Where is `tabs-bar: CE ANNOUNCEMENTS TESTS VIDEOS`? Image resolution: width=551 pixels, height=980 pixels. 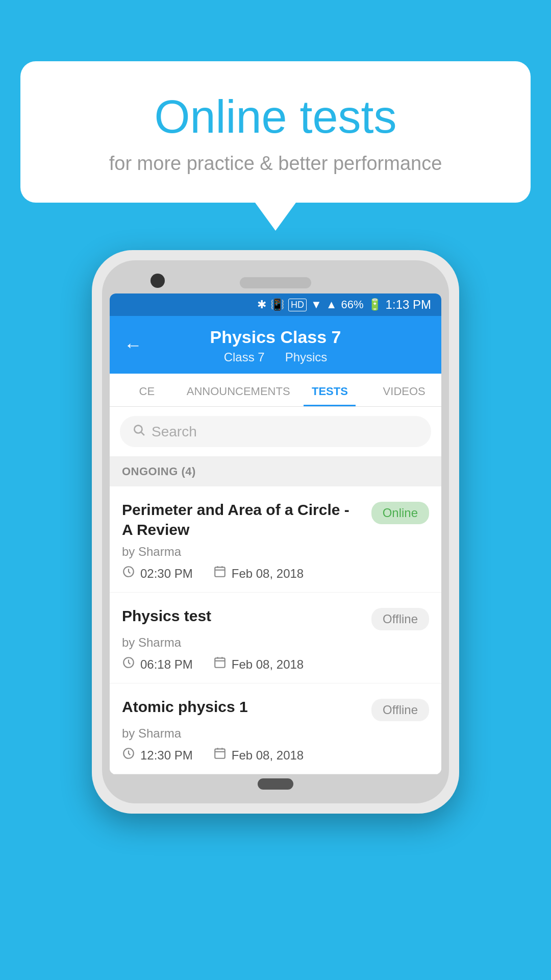 tabs-bar: CE ANNOUNCEMENTS TESTS VIDEOS is located at coordinates (276, 390).